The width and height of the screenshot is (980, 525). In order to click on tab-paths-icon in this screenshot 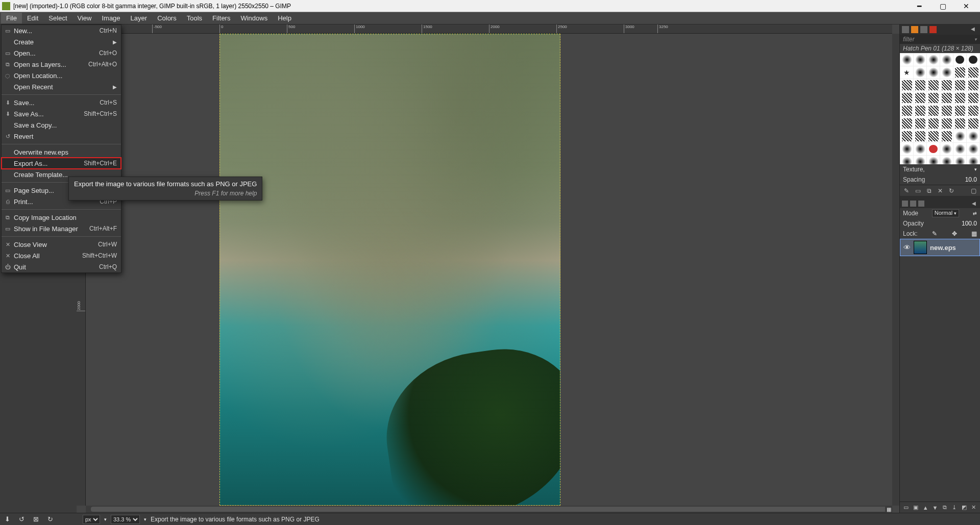, I will do `click(921, 204)`.